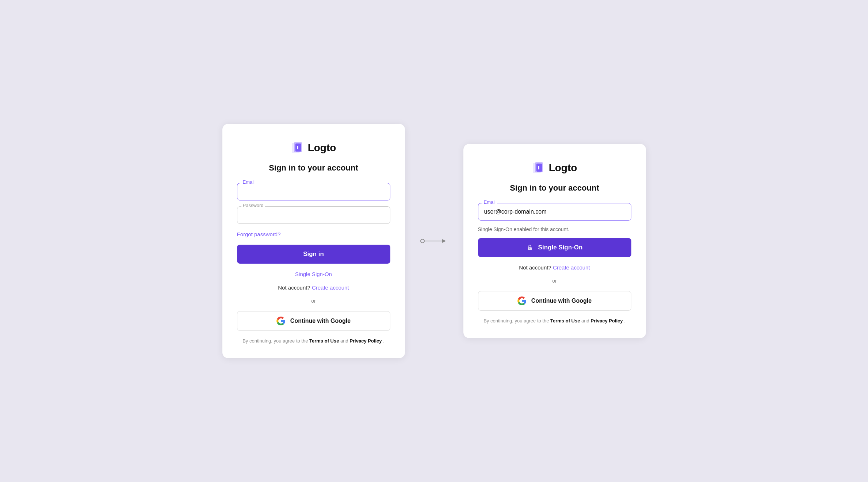 The height and width of the screenshot is (482, 868). What do you see at coordinates (324, 341) in the screenshot?
I see `terms-link: Terms of Use` at bounding box center [324, 341].